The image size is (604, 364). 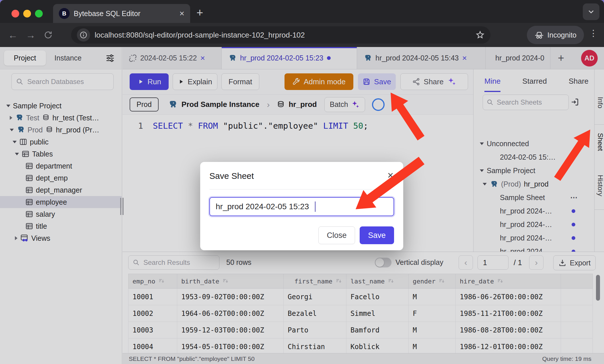 I want to click on cell: 1985-11-21T00:00:00Z, so click(x=508, y=314).